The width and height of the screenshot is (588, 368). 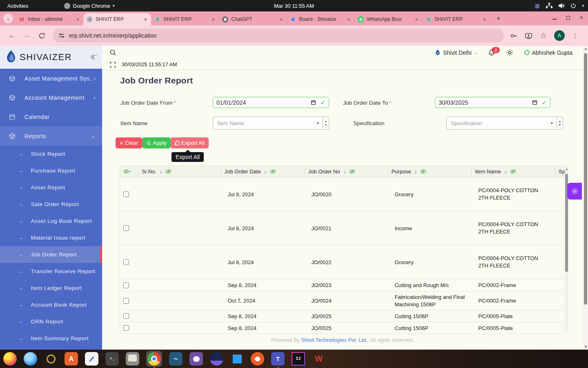 What do you see at coordinates (51, 136) in the screenshot?
I see `sidebar-item-reports: Reports ⌄` at bounding box center [51, 136].